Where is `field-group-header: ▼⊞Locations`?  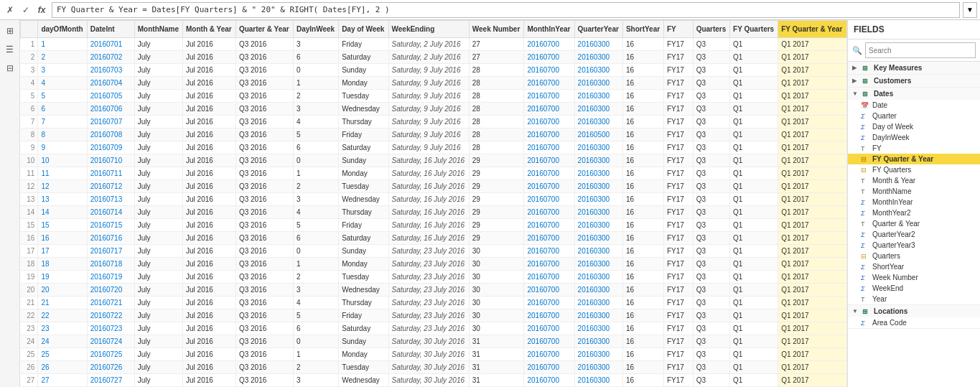
field-group-header: ▼⊞Locations is located at coordinates (914, 312).